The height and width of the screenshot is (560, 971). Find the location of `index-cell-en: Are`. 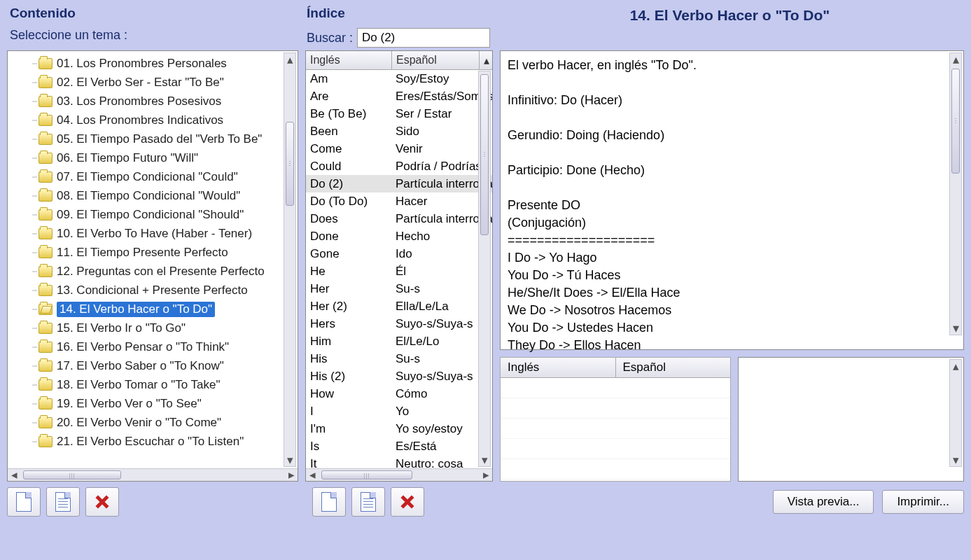

index-cell-en: Are is located at coordinates (349, 97).